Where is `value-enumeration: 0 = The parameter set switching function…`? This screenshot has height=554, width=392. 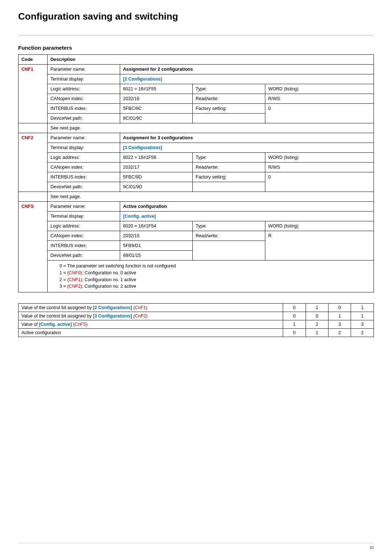
value-enumeration: 0 = The parameter set switching function… is located at coordinates (211, 276).